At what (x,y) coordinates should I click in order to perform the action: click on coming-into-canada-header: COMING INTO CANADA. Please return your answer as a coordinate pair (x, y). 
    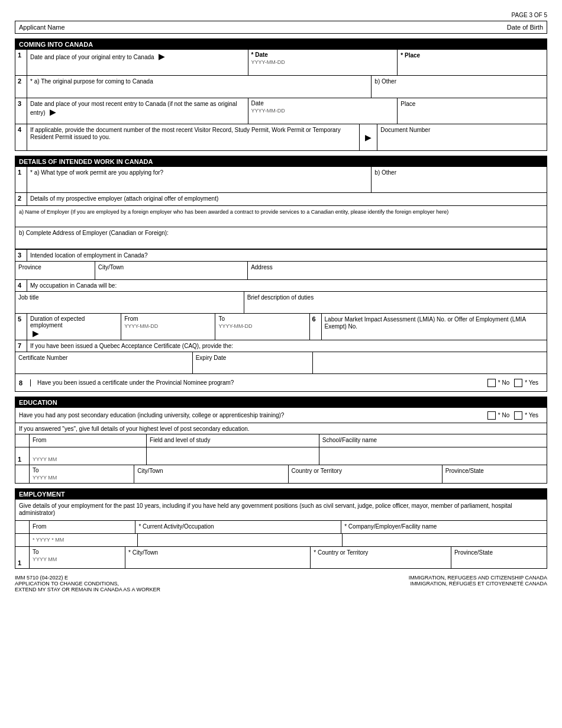
    Looking at the image, I should click on (281, 44).